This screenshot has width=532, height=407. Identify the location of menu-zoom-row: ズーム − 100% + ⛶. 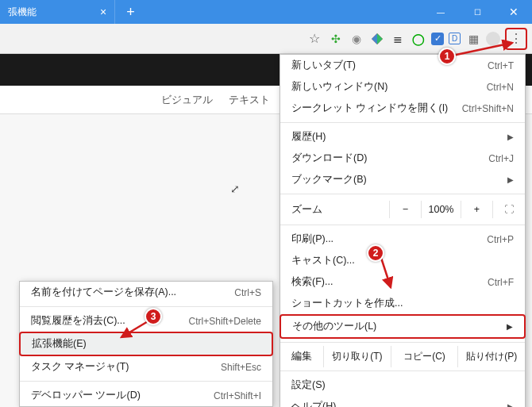
(403, 209).